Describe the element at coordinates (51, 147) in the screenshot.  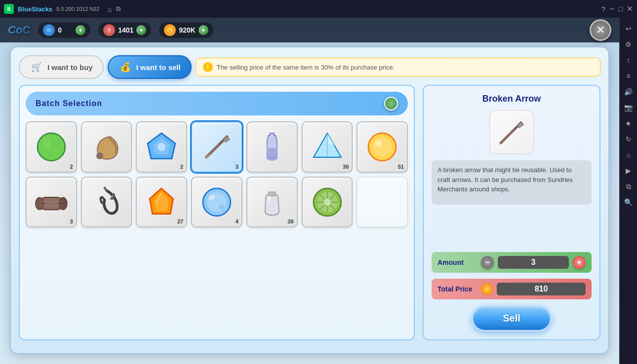
I see `item-1-icon` at that location.